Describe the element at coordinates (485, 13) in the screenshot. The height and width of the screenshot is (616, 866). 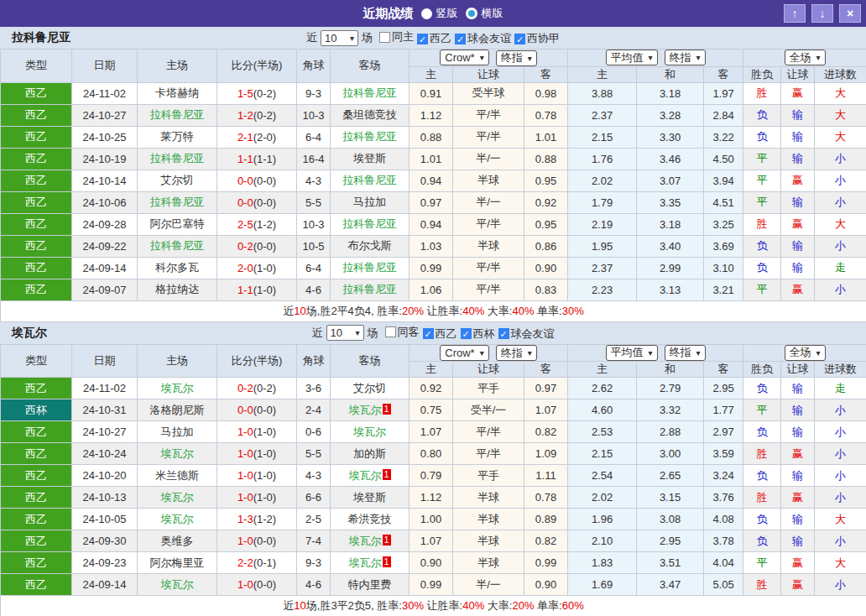
I see `orientation-radio-horizontal: 横版` at that location.